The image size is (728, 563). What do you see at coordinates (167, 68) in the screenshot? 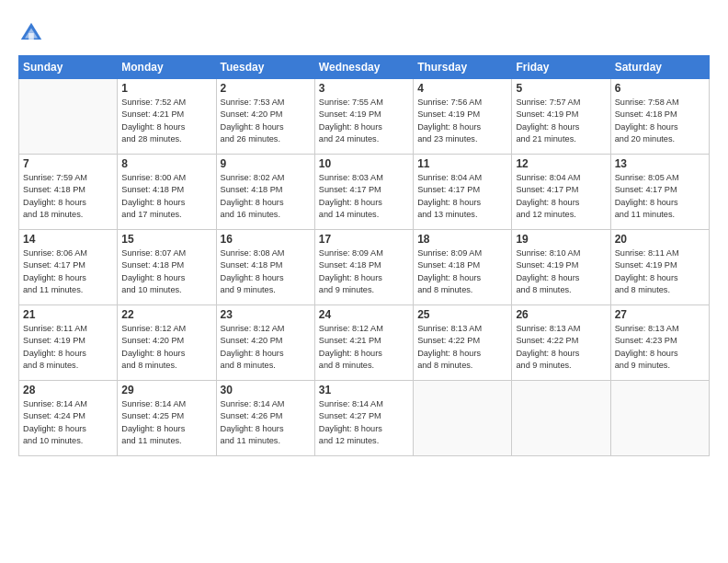
I see `calendar-header-monday: Monday` at bounding box center [167, 68].